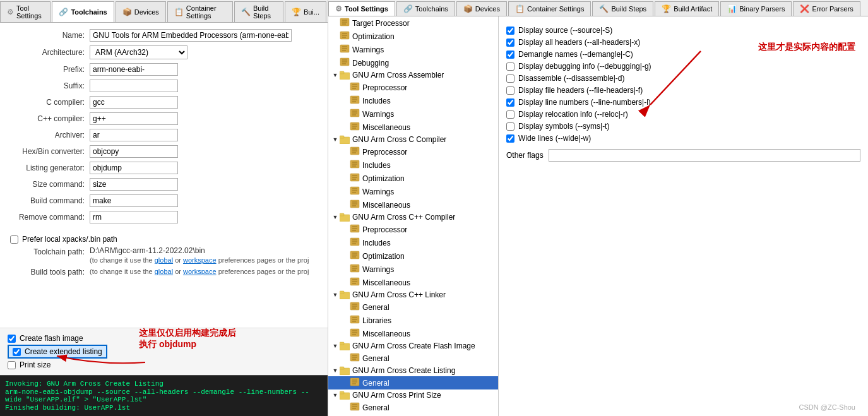 The width and height of the screenshot is (868, 416). What do you see at coordinates (11, 338) in the screenshot?
I see `create-flash-checkbox` at bounding box center [11, 338].